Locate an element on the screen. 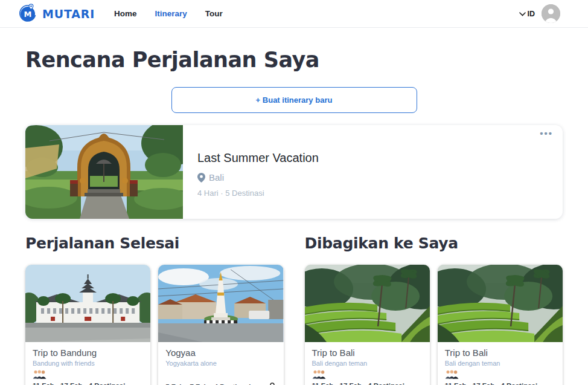  trip-card-subtitle: Yogyakarta alone is located at coordinates (221, 363).